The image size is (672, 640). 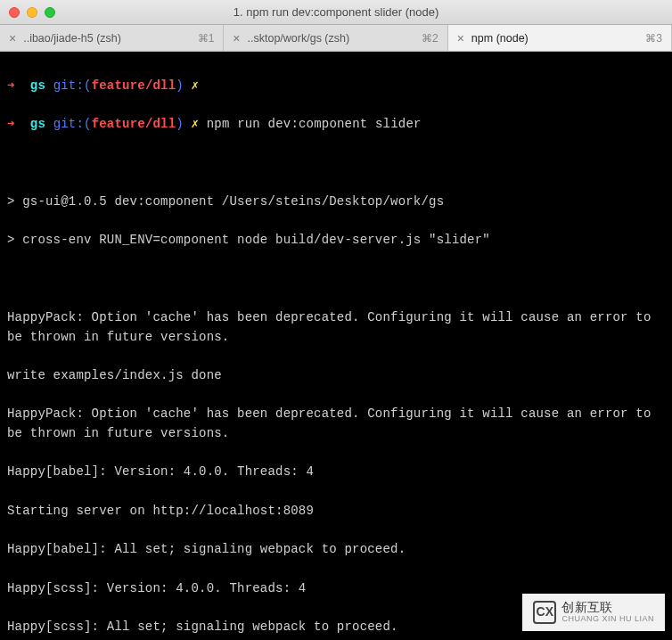 I want to click on window-title: 1. npm run dev:component slider (node), so click(x=336, y=12).